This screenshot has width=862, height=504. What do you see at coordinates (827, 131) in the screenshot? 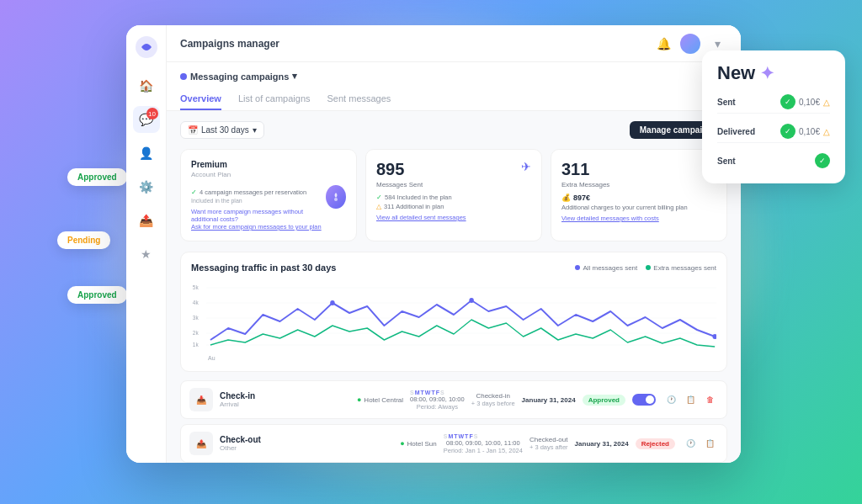
I see `alert-icon-1: △` at bounding box center [827, 131].